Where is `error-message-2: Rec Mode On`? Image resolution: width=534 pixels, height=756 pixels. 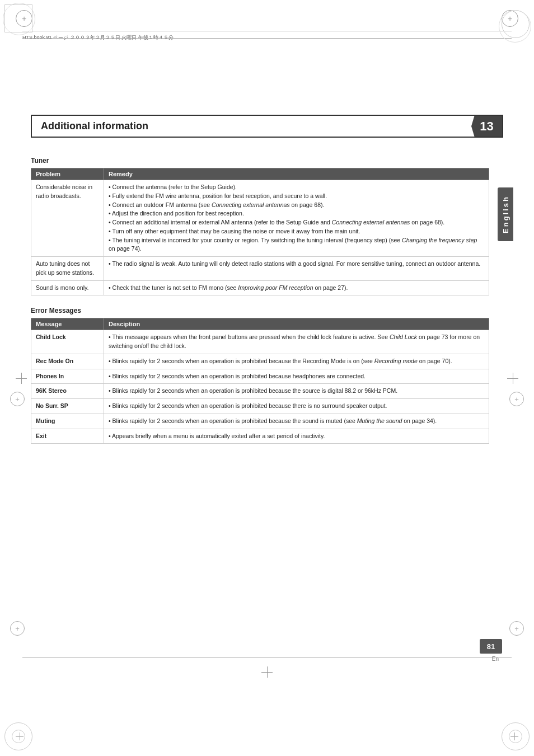
error-message-2: Rec Mode On is located at coordinates (68, 361).